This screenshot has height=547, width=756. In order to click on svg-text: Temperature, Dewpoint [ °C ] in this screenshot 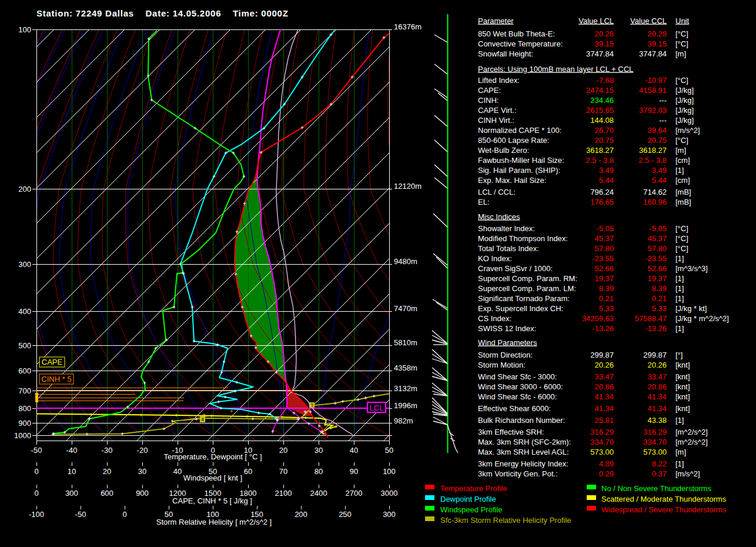, I will do `click(213, 456)`.